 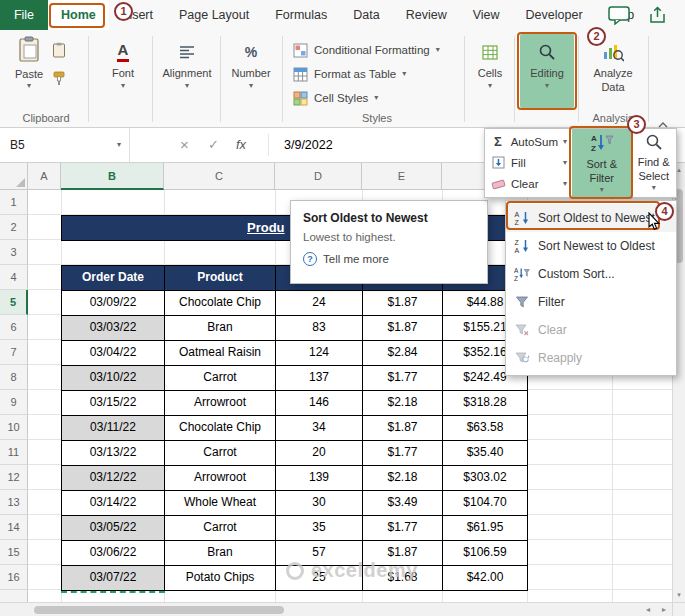 What do you see at coordinates (486, 504) in the screenshot?
I see `cell: $104.70` at bounding box center [486, 504].